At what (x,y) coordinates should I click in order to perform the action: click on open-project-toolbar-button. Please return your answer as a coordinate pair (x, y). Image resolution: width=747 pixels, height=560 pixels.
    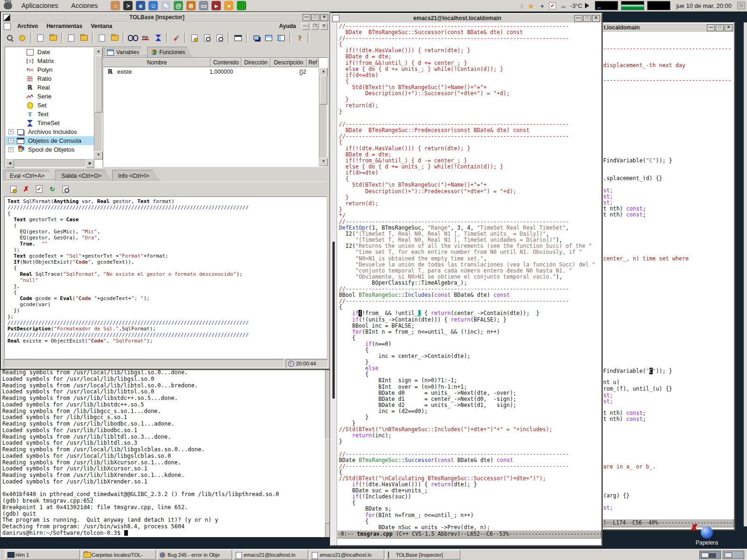
    Looking at the image, I should click on (84, 38).